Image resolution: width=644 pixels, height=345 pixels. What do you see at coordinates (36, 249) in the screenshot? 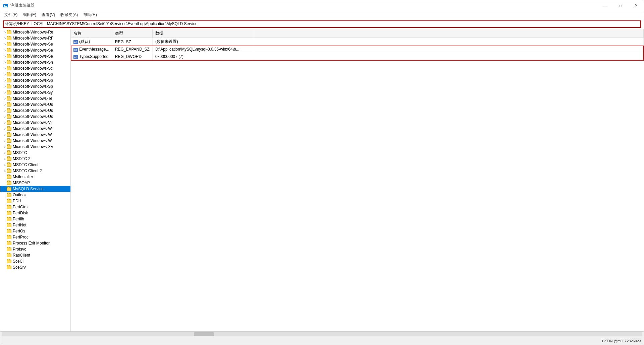
I see `tree-item: Profsvc` at bounding box center [36, 249].